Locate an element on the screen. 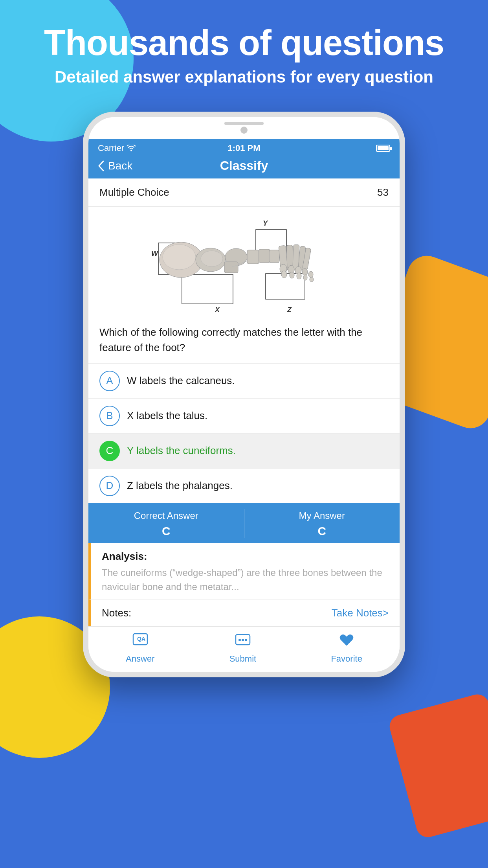 This screenshot has width=488, height=868. submit-tab-label: Submit is located at coordinates (243, 659).